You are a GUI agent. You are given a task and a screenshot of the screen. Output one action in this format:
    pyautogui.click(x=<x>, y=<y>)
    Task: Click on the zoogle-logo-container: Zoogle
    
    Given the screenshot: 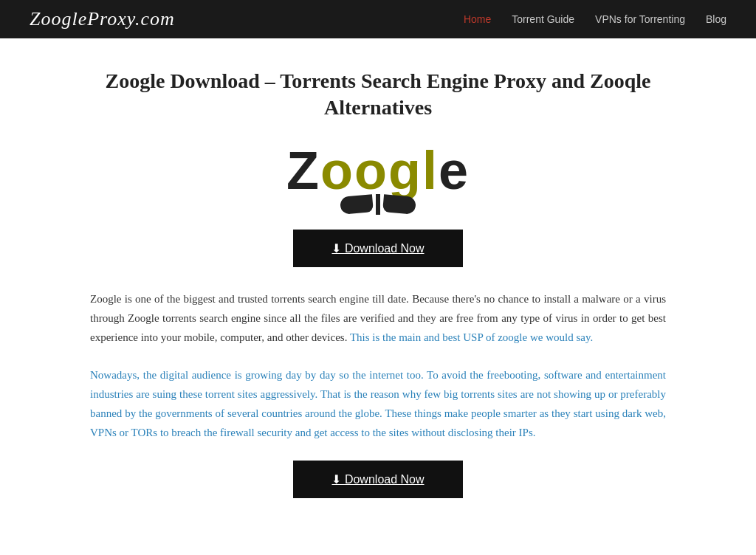 What is the action you would take?
    pyautogui.click(x=378, y=179)
    